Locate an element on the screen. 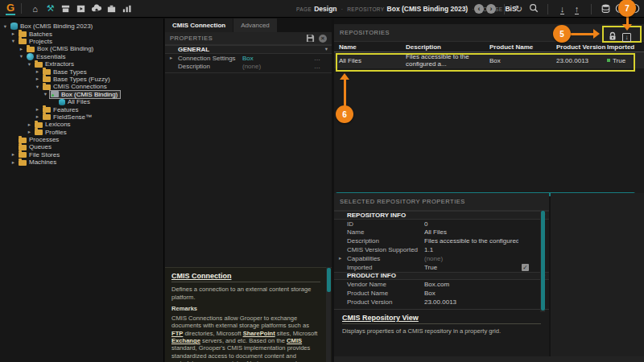 This screenshot has height=362, width=644. selected-repository-title: SELECTED REPOSITORY PROPERTIES is located at coordinates (402, 201).